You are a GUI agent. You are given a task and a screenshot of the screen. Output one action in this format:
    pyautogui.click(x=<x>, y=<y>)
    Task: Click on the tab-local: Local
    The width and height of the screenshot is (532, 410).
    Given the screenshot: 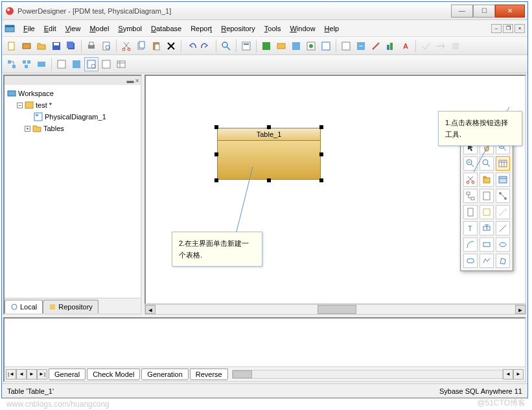 What is the action you would take?
    pyautogui.click(x=23, y=306)
    